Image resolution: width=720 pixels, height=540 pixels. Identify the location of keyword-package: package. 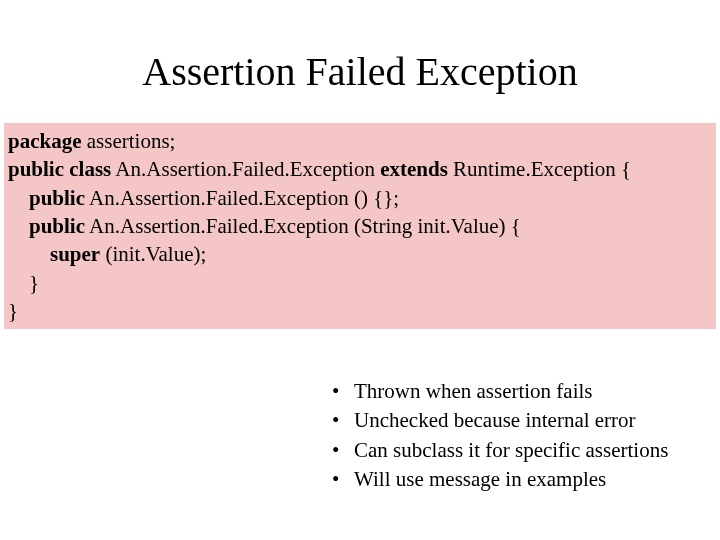
(45, 141).